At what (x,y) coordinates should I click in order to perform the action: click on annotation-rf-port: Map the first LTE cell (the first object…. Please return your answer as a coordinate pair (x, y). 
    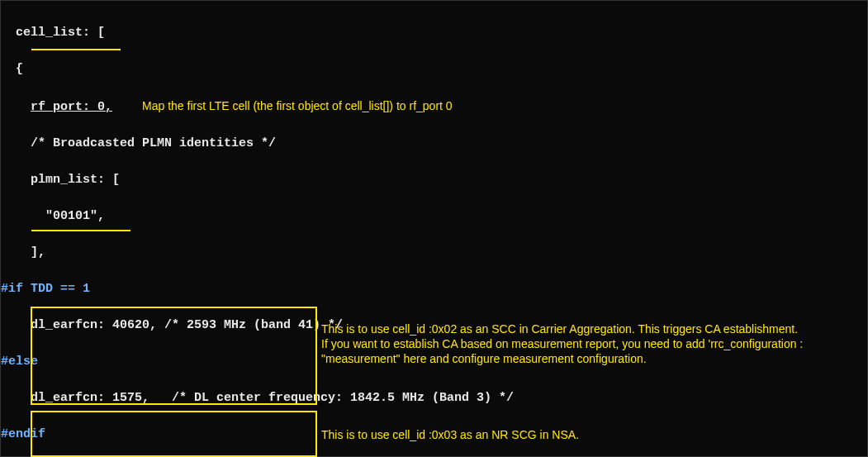
    Looking at the image, I should click on (297, 106).